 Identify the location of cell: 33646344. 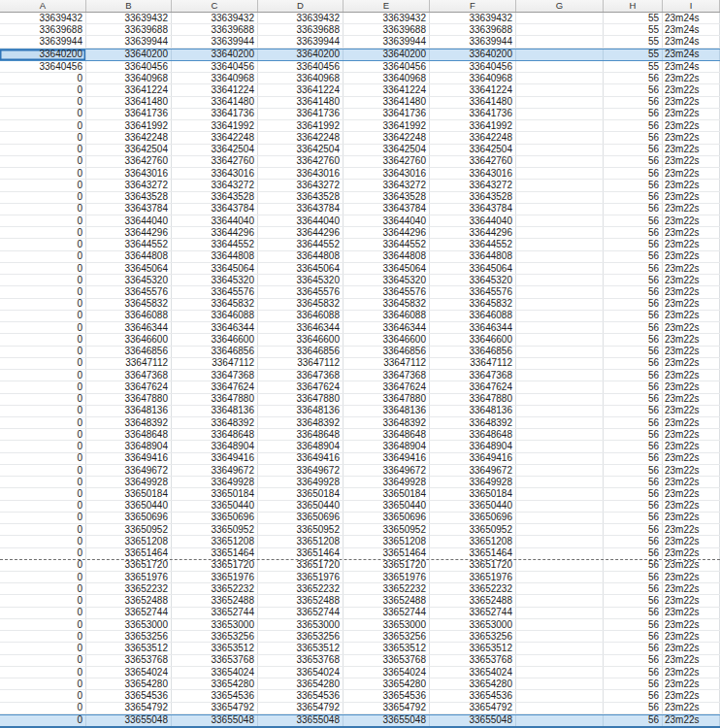
(215, 328).